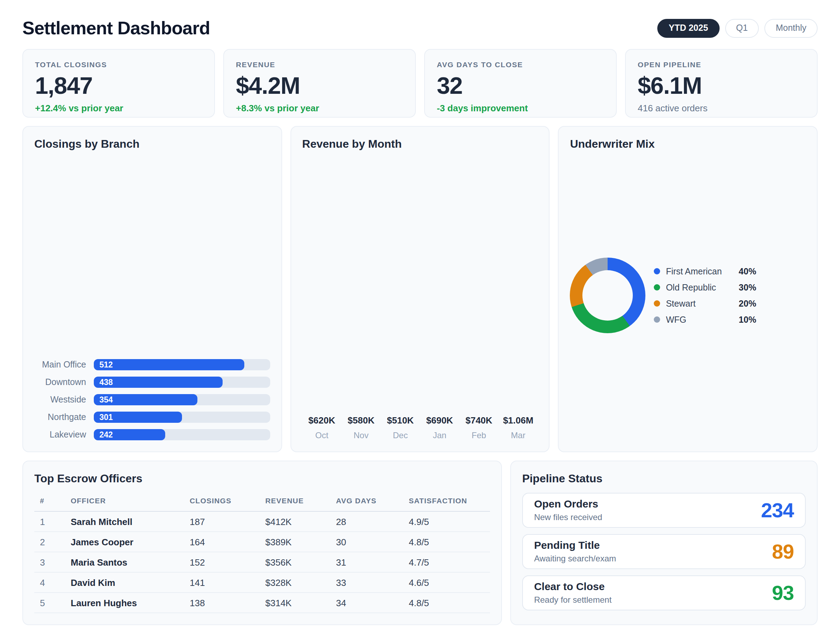  I want to click on kpi-card-total-closings: TOTAL CLOSINGS 1,847 +12.4% vs prior yea…, so click(118, 84).